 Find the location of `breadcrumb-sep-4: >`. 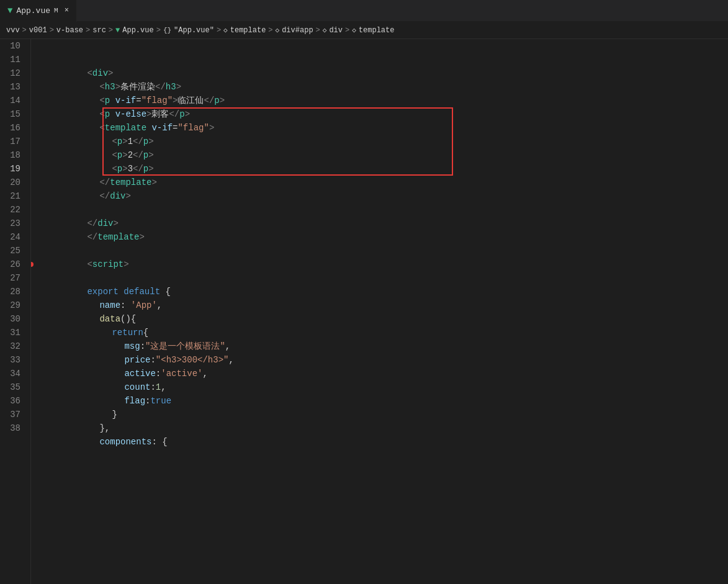

breadcrumb-sep-4: > is located at coordinates (110, 30).